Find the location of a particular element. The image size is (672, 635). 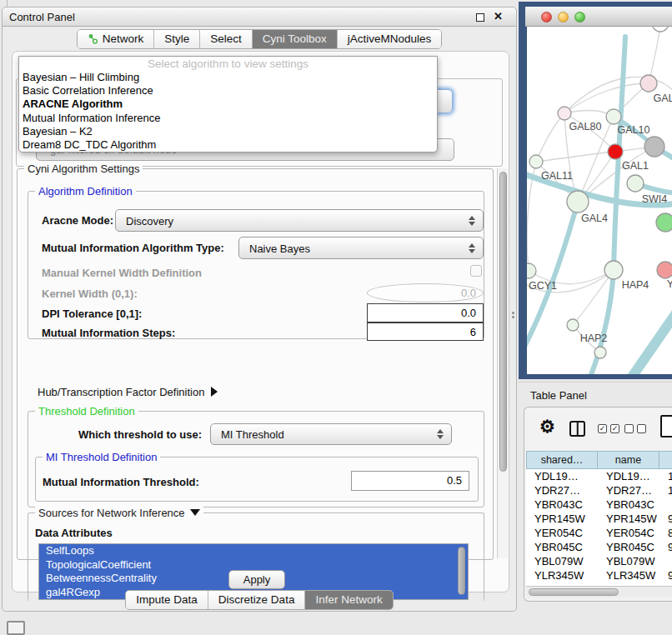

dropdown-item: Basic Correlation Inference is located at coordinates (228, 91).